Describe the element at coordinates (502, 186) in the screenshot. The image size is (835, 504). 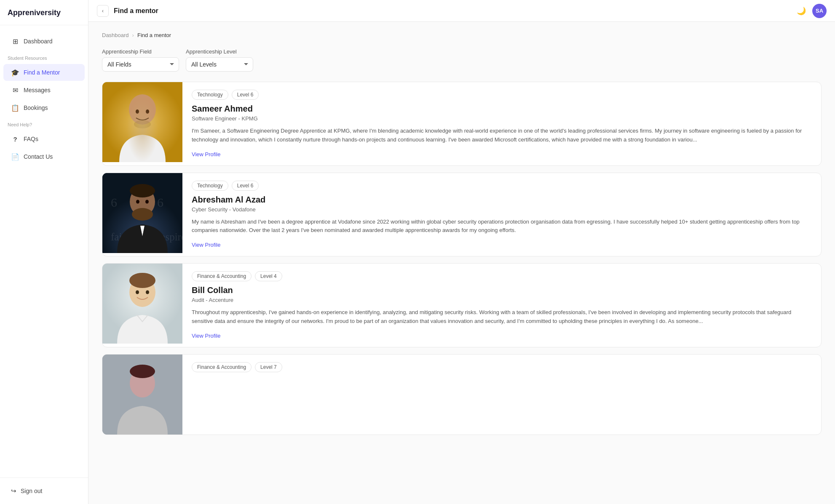
I see `mentor-tags-abresham: Technology Level 6` at that location.